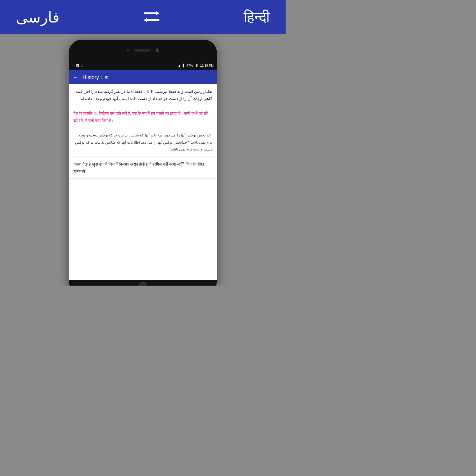 The image size is (476, 476). Describe the element at coordinates (77, 66) in the screenshot. I see `image-icon: 🖼` at that location.